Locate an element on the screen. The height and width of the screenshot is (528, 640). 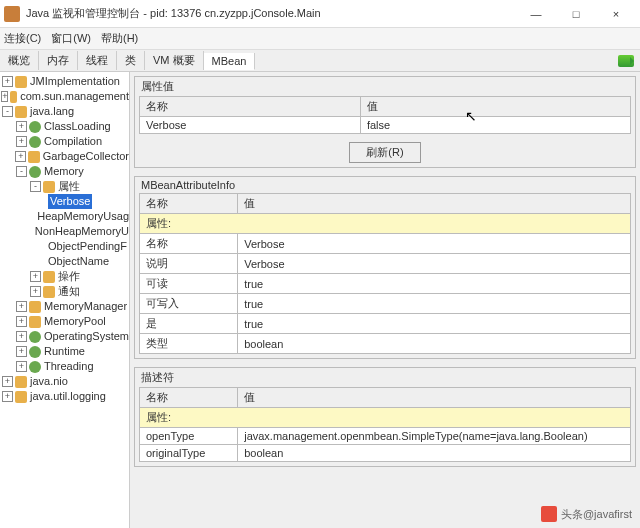
tree-node: ObjectPendingF is located at coordinates (64, 246).